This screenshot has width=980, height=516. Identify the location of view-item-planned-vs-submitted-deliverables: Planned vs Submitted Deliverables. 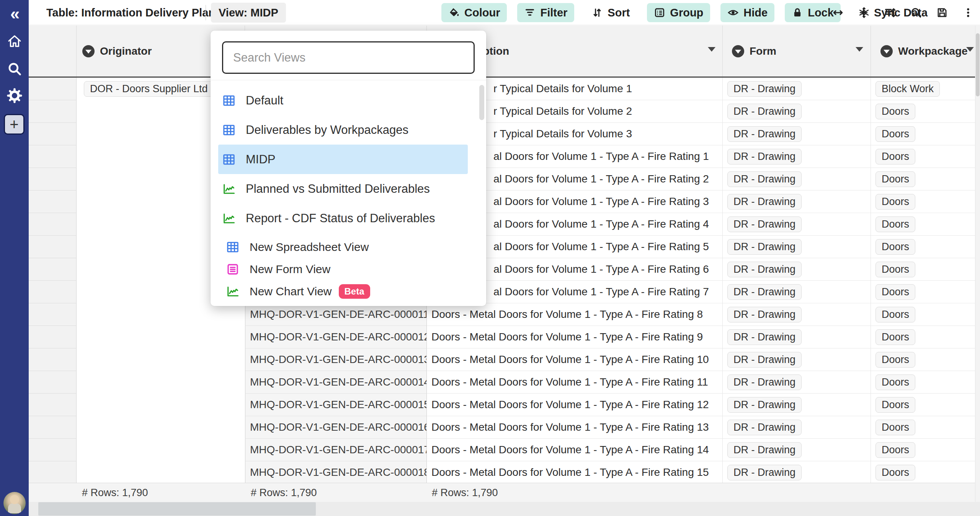
(343, 189).